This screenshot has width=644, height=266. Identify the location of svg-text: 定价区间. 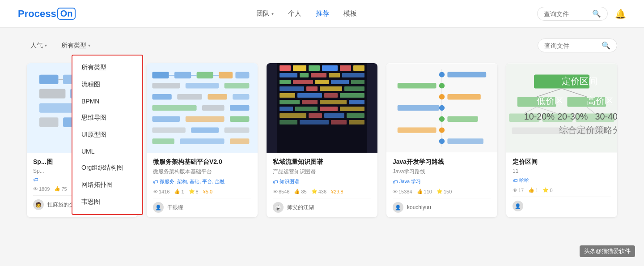
(580, 81).